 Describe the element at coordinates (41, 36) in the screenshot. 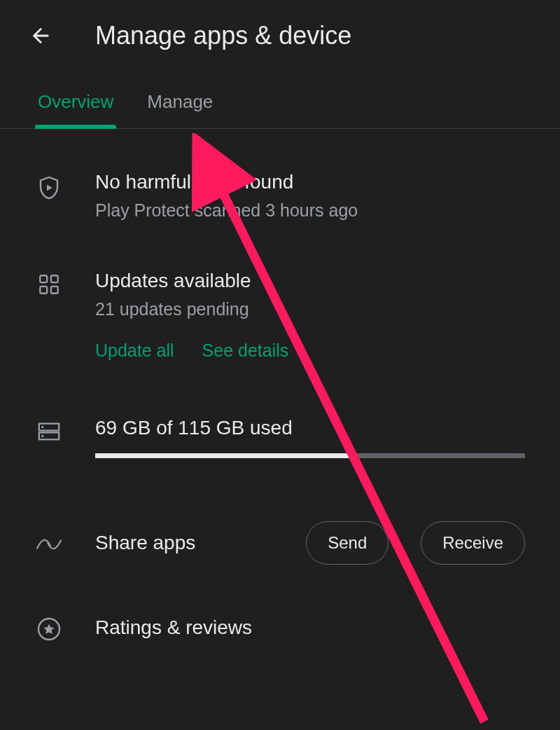

I see `back-button` at that location.